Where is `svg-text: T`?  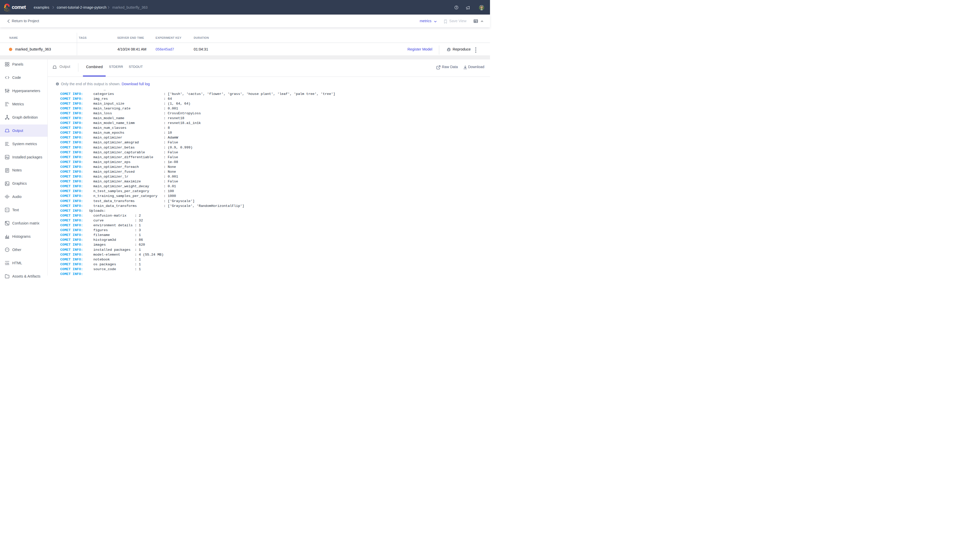 svg-text: T is located at coordinates (8, 210).